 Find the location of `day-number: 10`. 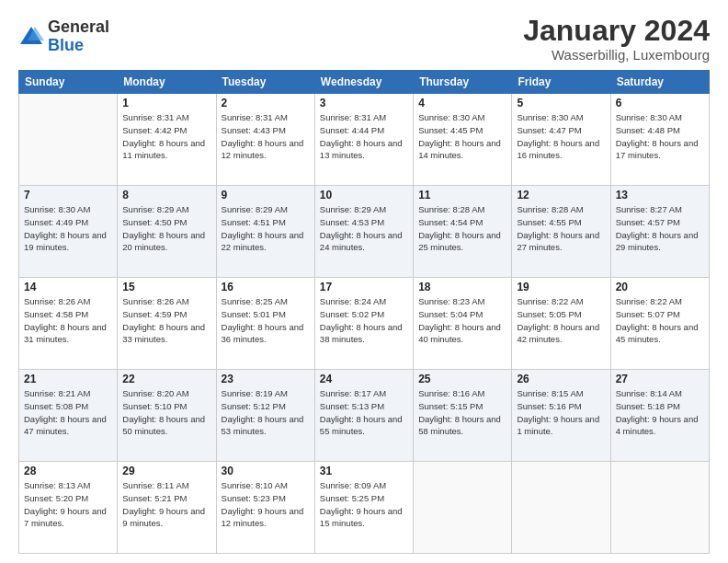

day-number: 10 is located at coordinates (364, 195).